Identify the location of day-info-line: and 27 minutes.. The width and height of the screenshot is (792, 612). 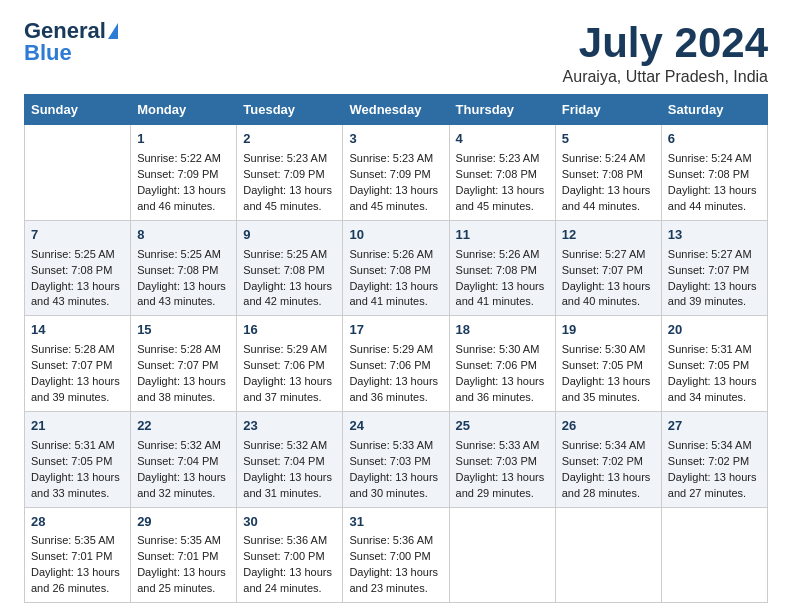
(715, 494).